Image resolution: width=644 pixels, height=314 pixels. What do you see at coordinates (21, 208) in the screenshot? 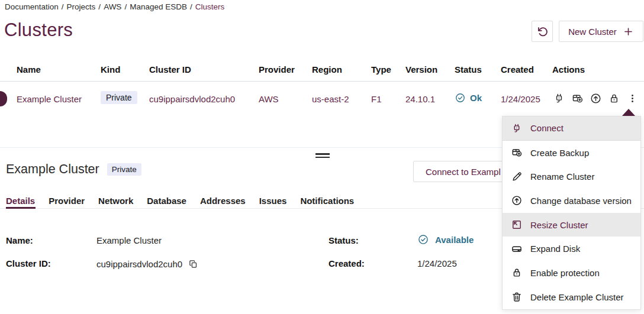
I see `active-tab-underline` at bounding box center [21, 208].